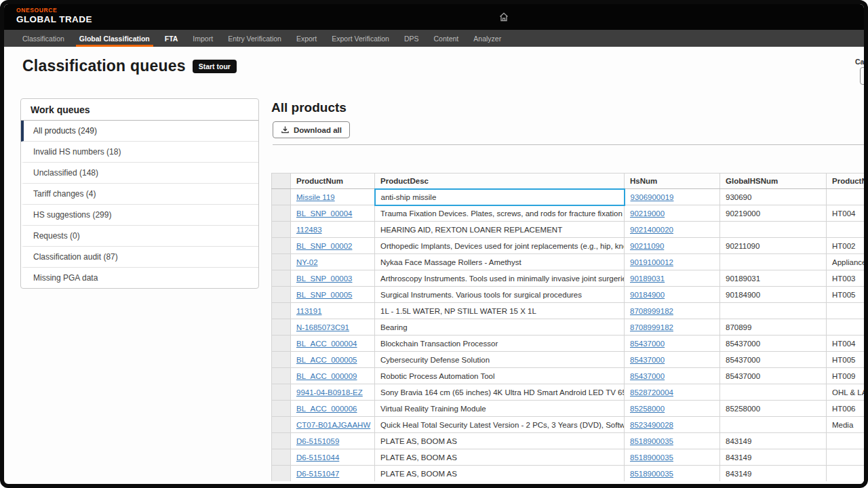  I want to click on product-desc-cell: Robotic Process Automation Tool, so click(500, 376).